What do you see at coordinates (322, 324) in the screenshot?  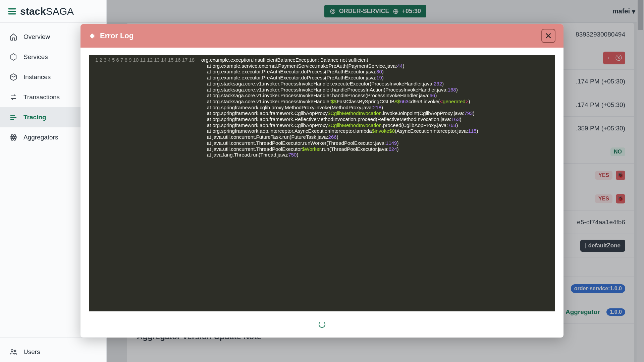 I see `modal-footer` at bounding box center [322, 324].